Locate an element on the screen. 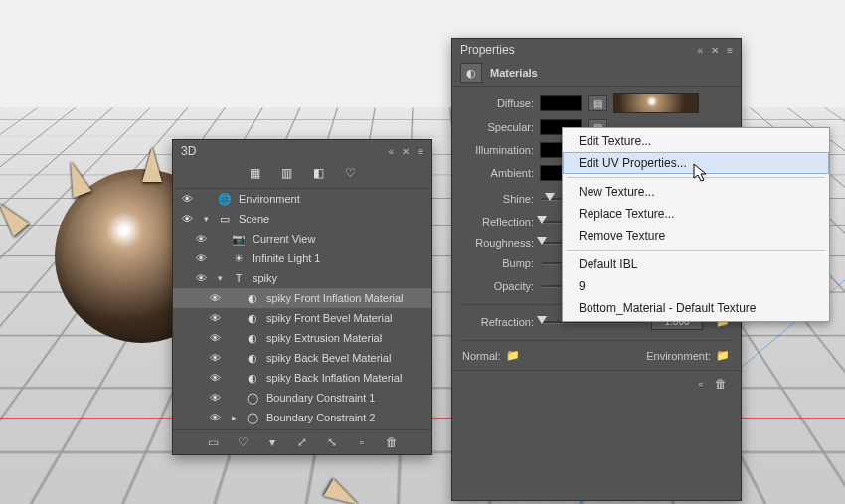 The height and width of the screenshot is (504, 845). footer-scale2-icon: ⤡ is located at coordinates (332, 442).